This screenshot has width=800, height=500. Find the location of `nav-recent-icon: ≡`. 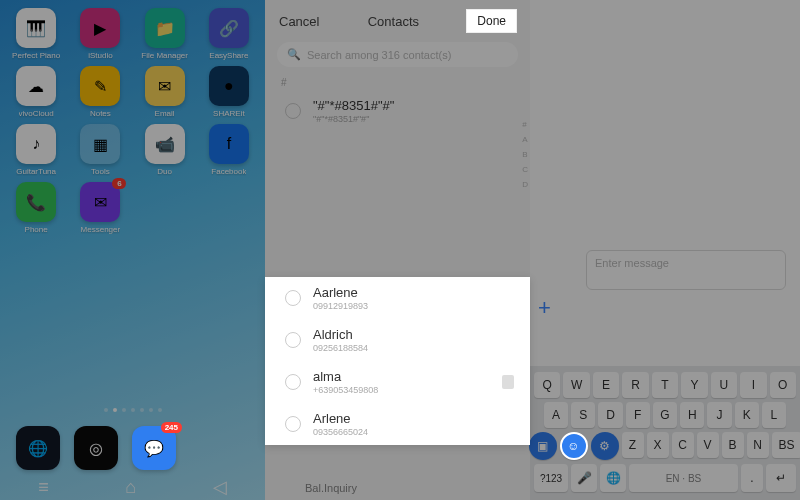

nav-recent-icon: ≡ is located at coordinates (44, 487).